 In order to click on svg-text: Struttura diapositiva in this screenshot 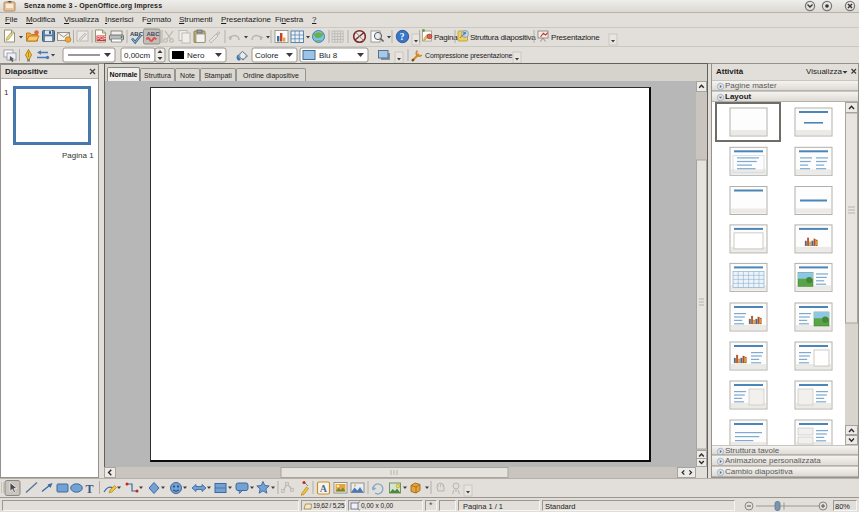, I will do `click(503, 38)`.